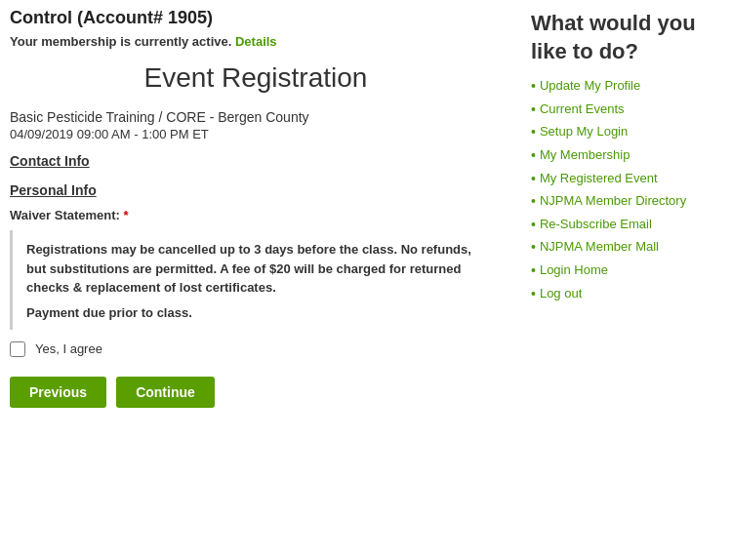 The image size is (732, 560). Describe the element at coordinates (256, 78) in the screenshot. I see `event-registration-heading: Event Registration` at that location.